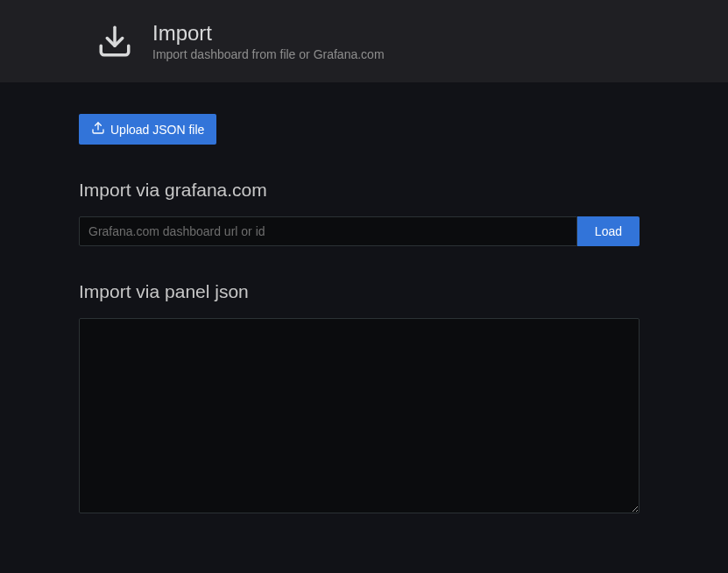 Image resolution: width=728 pixels, height=573 pixels. I want to click on load-button: Load, so click(608, 231).